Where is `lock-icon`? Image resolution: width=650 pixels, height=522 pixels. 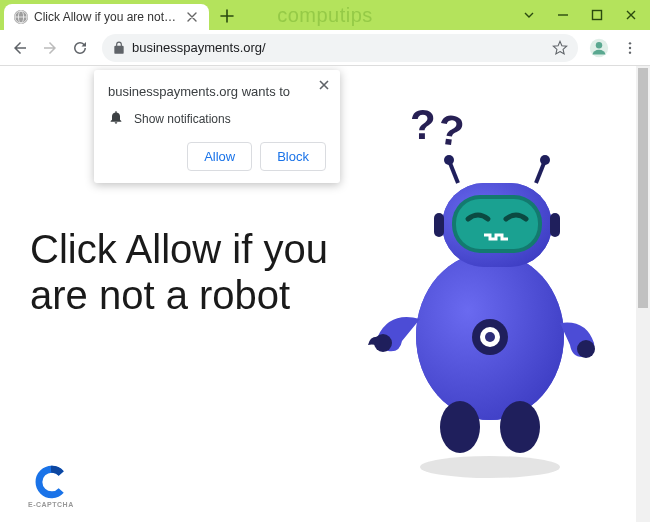
lock-icon is located at coordinates (119, 48).